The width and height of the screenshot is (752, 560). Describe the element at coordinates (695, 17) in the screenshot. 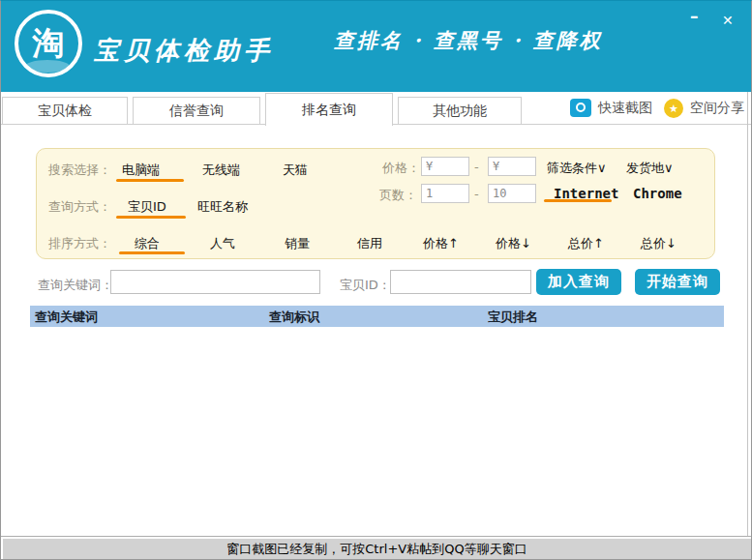

I see `minimize-button: –` at that location.